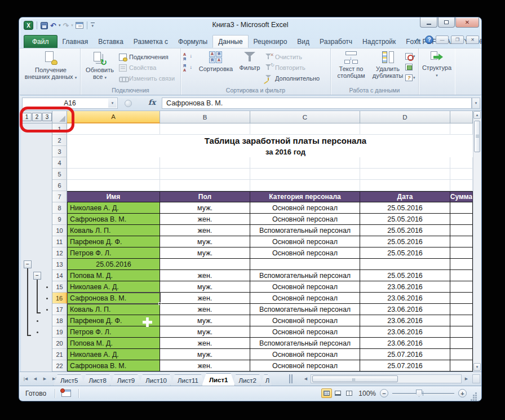 The image size is (505, 420). I want to click on cell-D9: 25.05.2016, so click(405, 219).